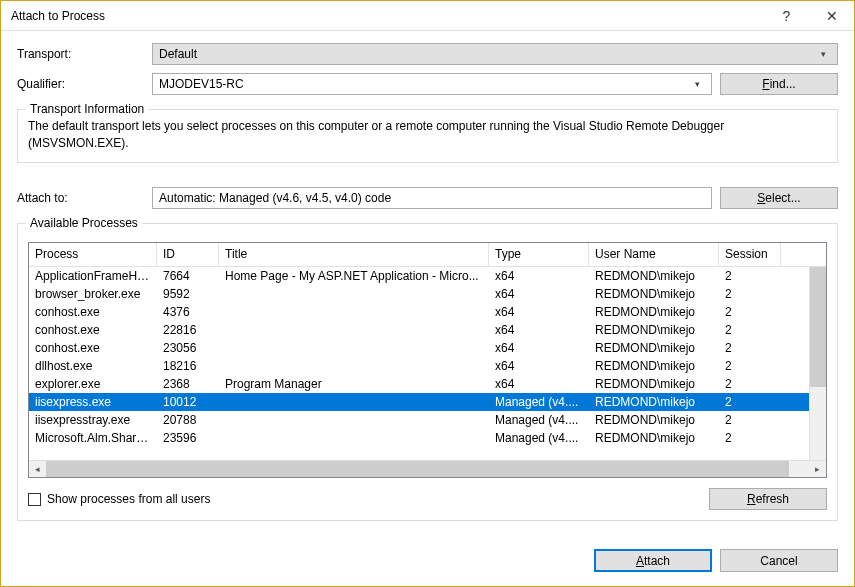 The image size is (855, 587). I want to click on vertical-scrollbar, so click(818, 364).